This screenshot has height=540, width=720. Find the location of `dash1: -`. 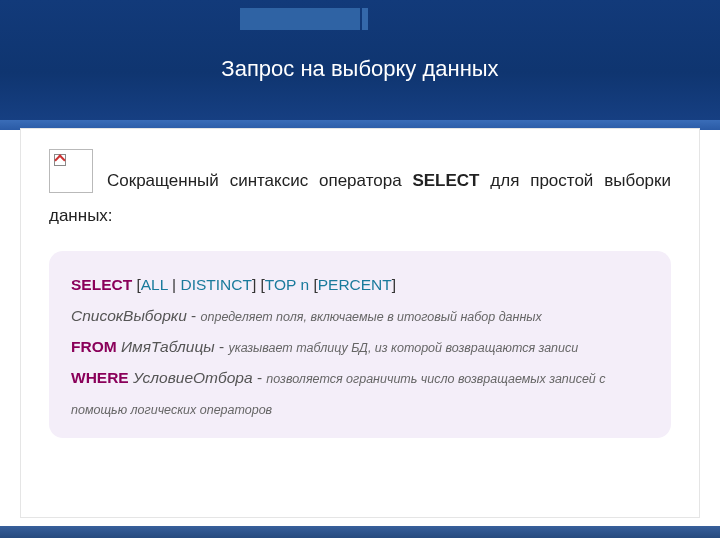

dash1: - is located at coordinates (194, 316).